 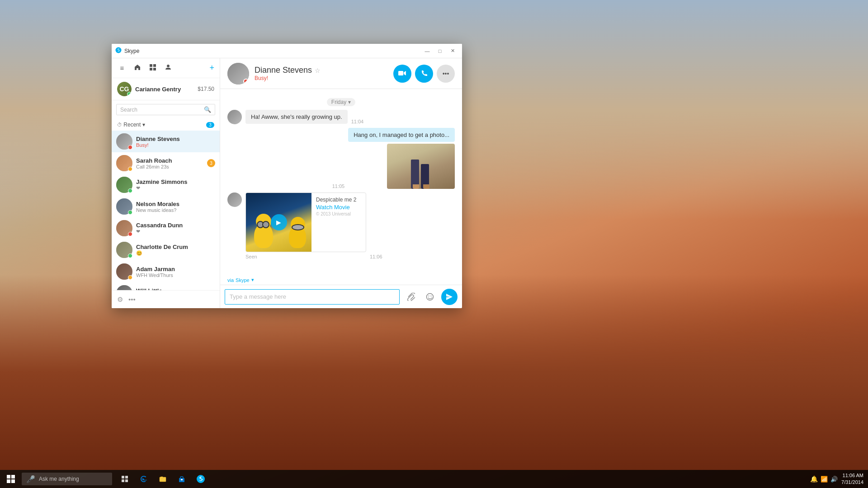 I want to click on hamburger-menu-icon: ≡, so click(x=122, y=68).